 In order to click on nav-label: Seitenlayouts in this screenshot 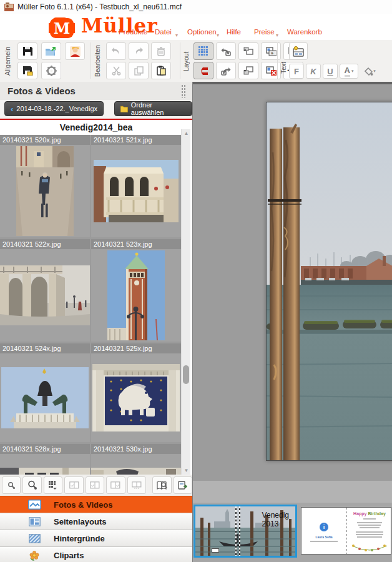, I will do `click(80, 522)`.